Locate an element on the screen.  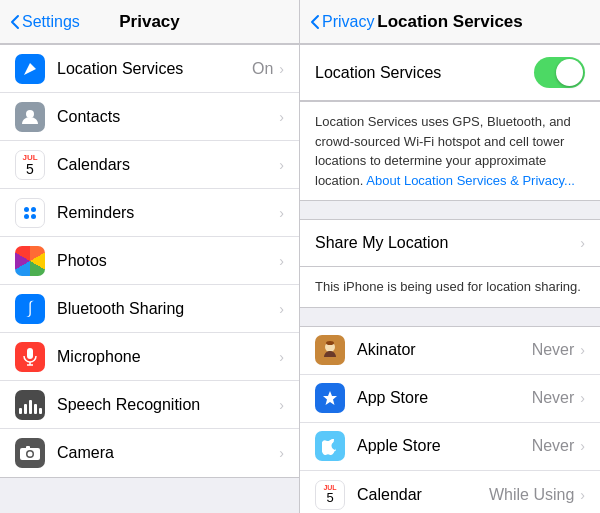
calendars-label: Calendars is located at coordinates (168, 165).